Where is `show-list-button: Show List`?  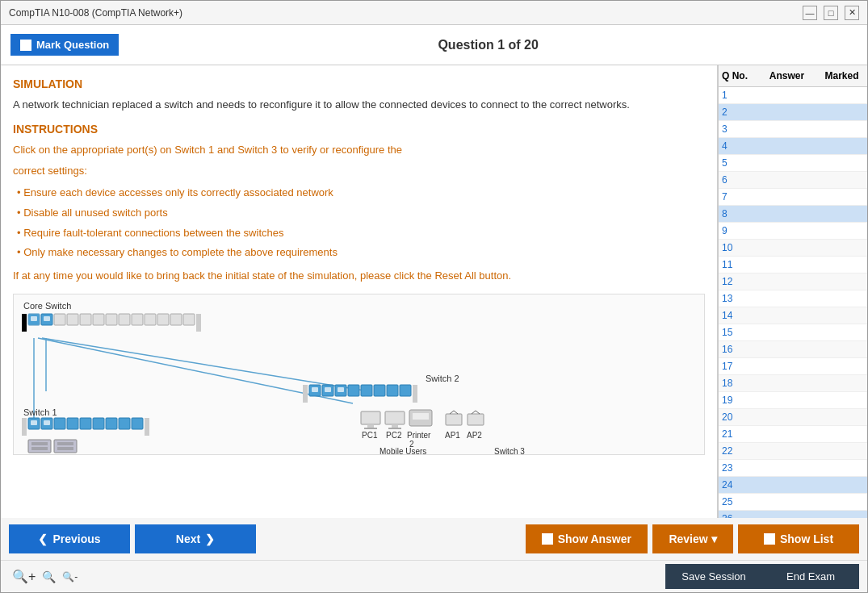
show-list-button: Show List is located at coordinates (799, 539).